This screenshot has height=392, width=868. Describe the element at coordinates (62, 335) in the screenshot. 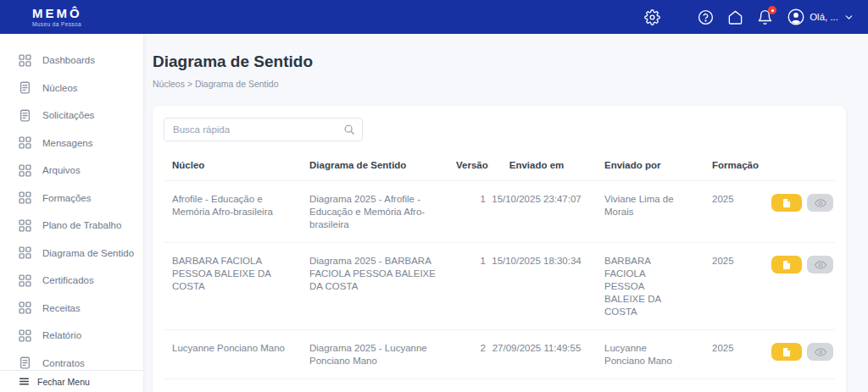

I see `sidebar-item-label: Relatório` at that location.